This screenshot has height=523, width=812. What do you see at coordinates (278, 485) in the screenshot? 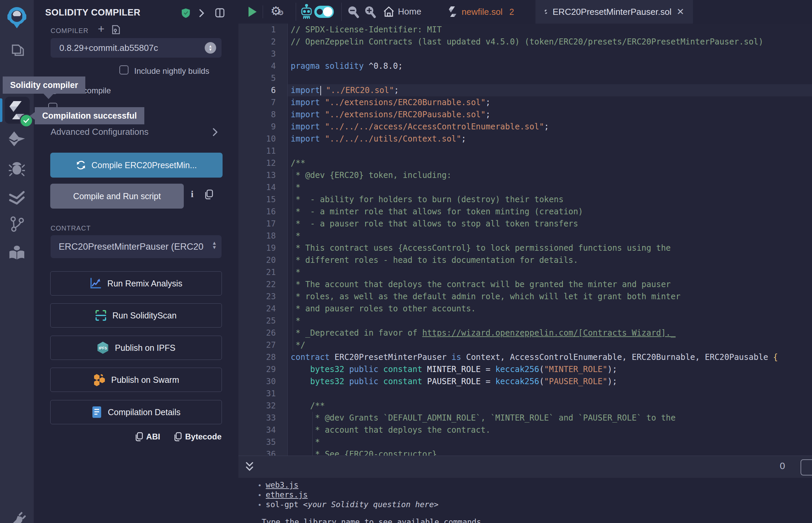
I see `terminal-entry-web3: • web3.js` at bounding box center [278, 485].